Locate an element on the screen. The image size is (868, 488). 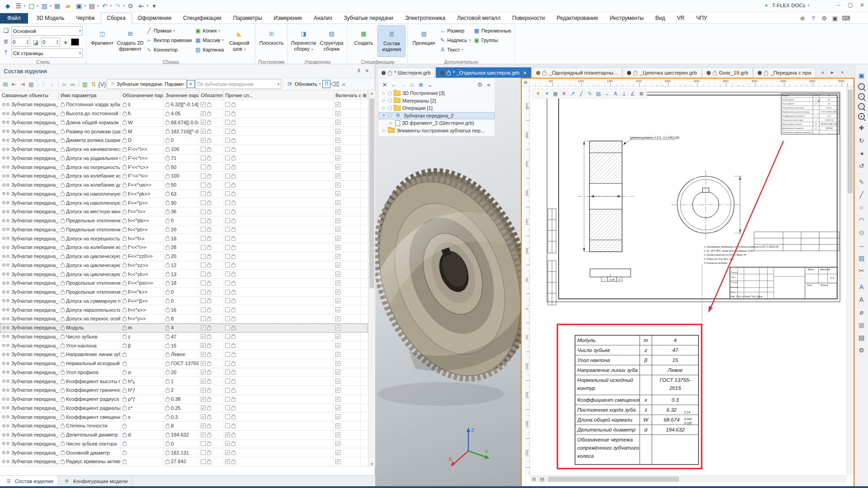
ribbon-tab-3d-модель: 3D Модель is located at coordinates (51, 18).